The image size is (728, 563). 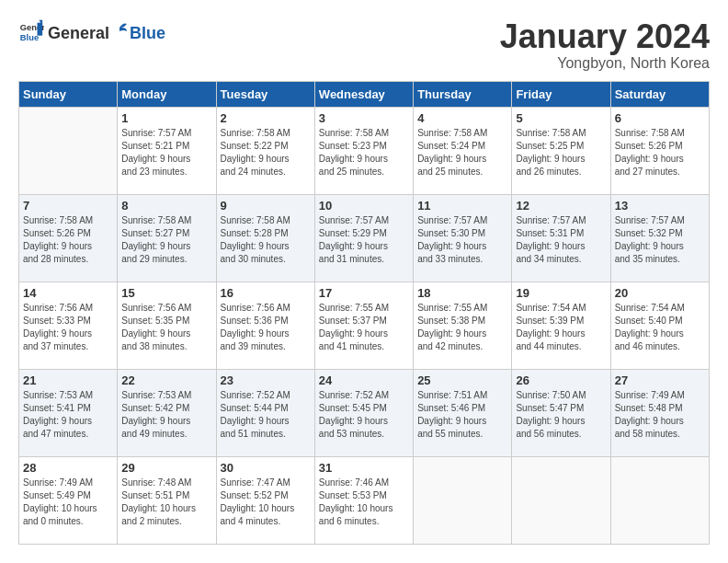 What do you see at coordinates (463, 326) in the screenshot?
I see `calendar-cell: 18Sunrise: 7:55 AM Sunset: 5:38 PM Dayli…` at bounding box center [463, 326].